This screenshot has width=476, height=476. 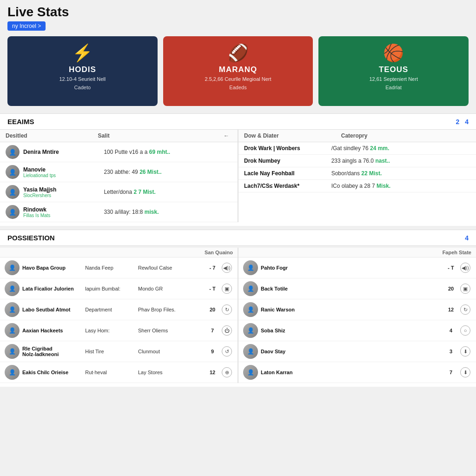 I want to click on possession-right-col: Fapeh State 👤 Pahto Fogr - T ◀)) 👤 Back …, so click(x=357, y=315).